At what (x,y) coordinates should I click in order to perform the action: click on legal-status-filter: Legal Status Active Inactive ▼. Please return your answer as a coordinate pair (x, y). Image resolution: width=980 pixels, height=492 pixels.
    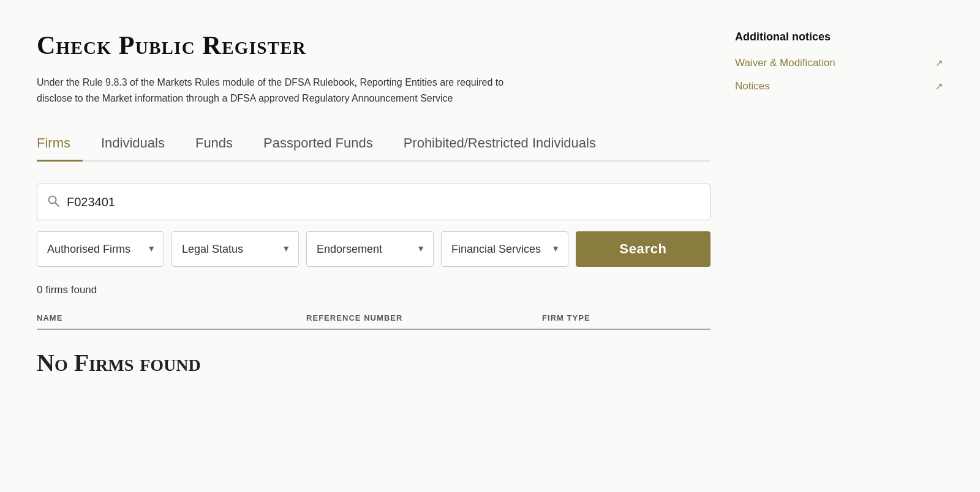
    Looking at the image, I should click on (235, 249).